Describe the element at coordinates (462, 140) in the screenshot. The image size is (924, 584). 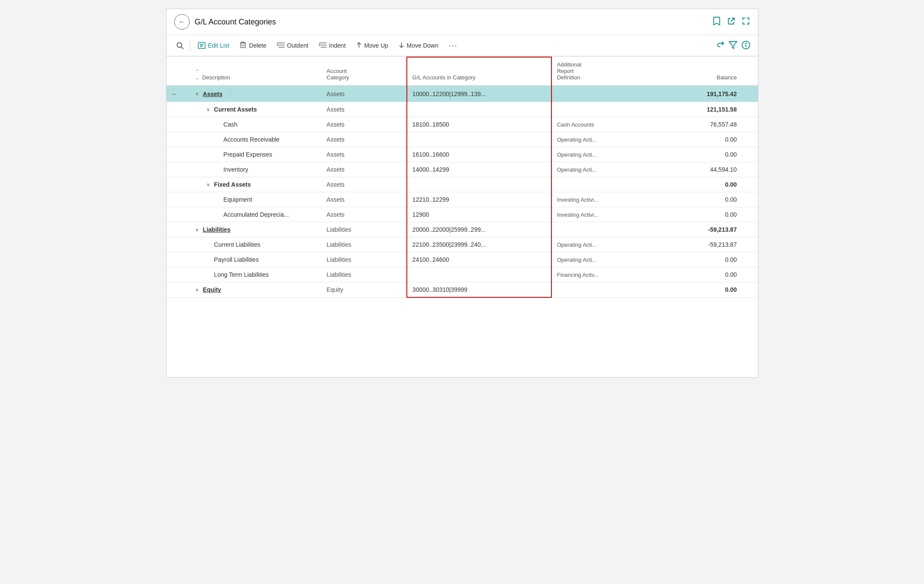
I see `table-row: Accounts ReceivableAssetsOperating Acti.…` at that location.